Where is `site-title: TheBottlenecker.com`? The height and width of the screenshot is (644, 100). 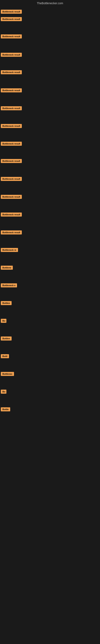 site-title: TheBottlenecker.com is located at coordinates (50, 3).